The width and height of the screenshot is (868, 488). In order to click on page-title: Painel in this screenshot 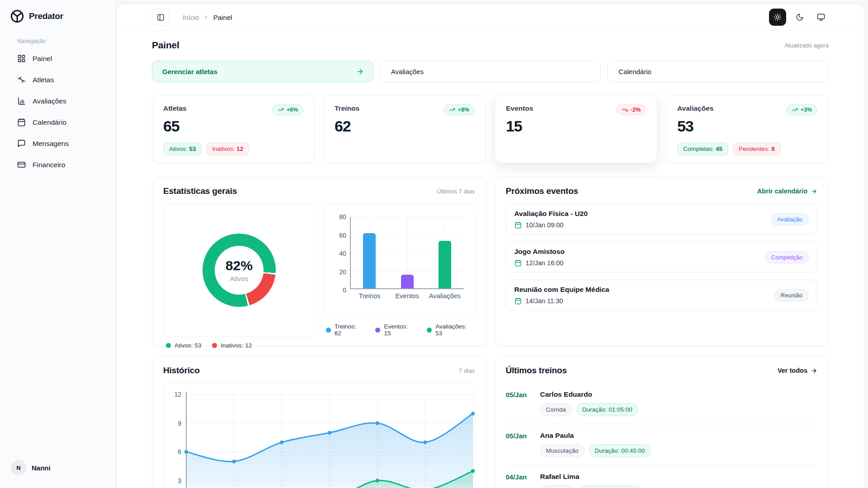, I will do `click(165, 45)`.